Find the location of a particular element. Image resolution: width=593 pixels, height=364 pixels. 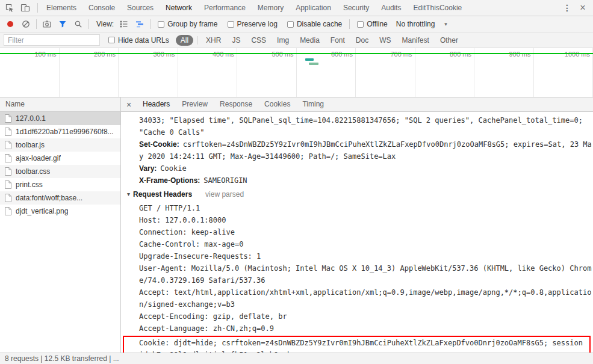

tick-label: 400 ms is located at coordinates (223, 54).